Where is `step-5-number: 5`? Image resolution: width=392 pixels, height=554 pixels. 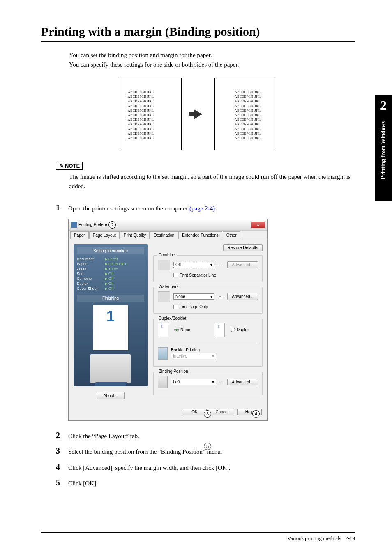 step-5-number: 5 is located at coordinates (62, 482).